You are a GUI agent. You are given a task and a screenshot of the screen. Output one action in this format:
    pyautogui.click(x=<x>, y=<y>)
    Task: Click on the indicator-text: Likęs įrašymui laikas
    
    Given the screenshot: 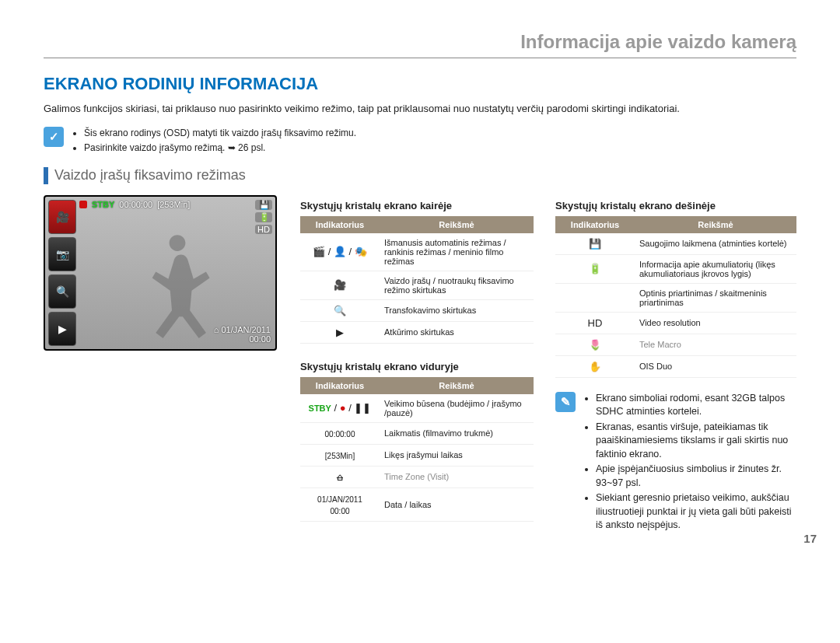 What is the action you would take?
    pyautogui.click(x=457, y=455)
    